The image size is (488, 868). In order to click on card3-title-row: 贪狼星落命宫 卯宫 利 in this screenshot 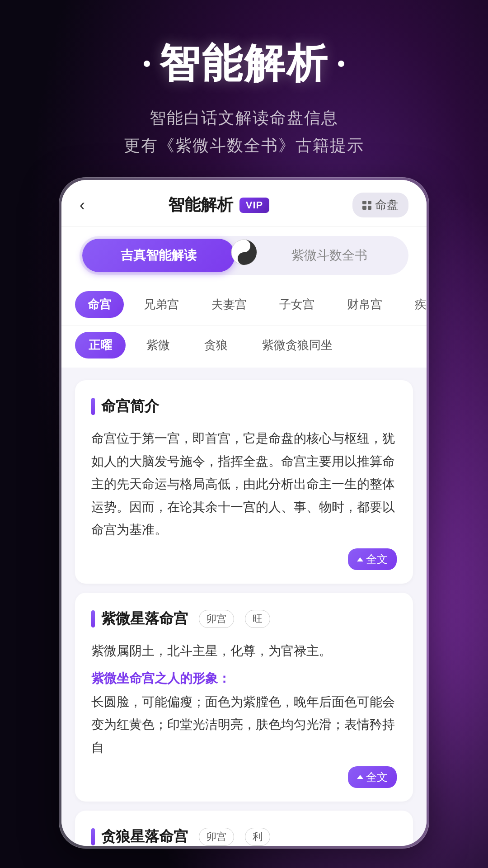, I will do `click(244, 836)`.